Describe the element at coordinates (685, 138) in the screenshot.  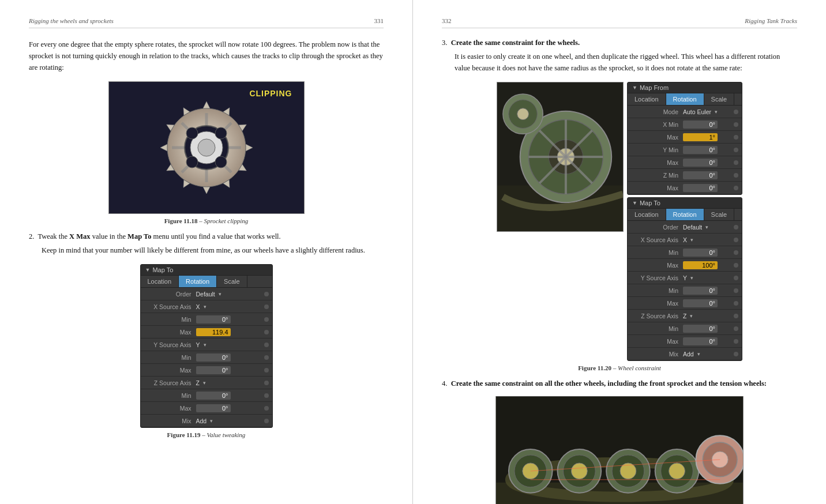
I see `map-from-panel: ▼ Map From Location Rotation Scale Mode …` at that location.